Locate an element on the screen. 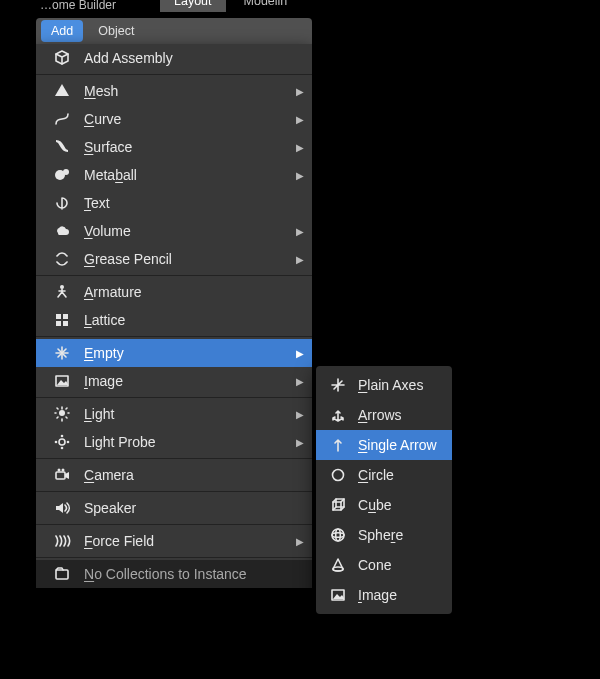  menu-item-label: Light is located at coordinates (187, 414).